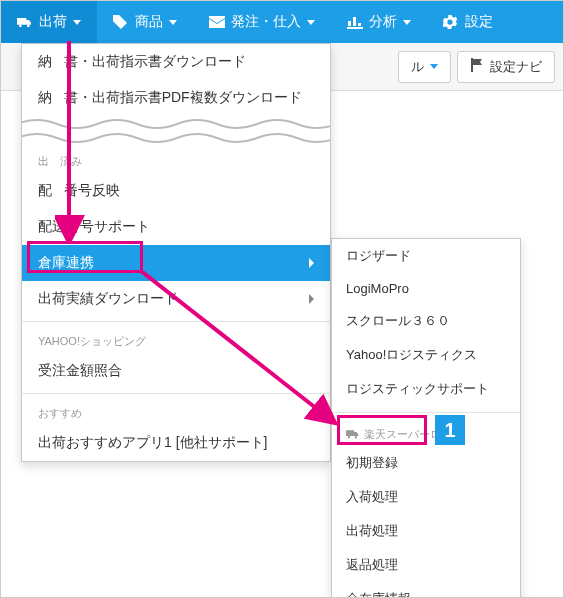 This screenshot has height=598, width=564. I want to click on dd-warehouse-link: 倉庫連携, so click(176, 263).